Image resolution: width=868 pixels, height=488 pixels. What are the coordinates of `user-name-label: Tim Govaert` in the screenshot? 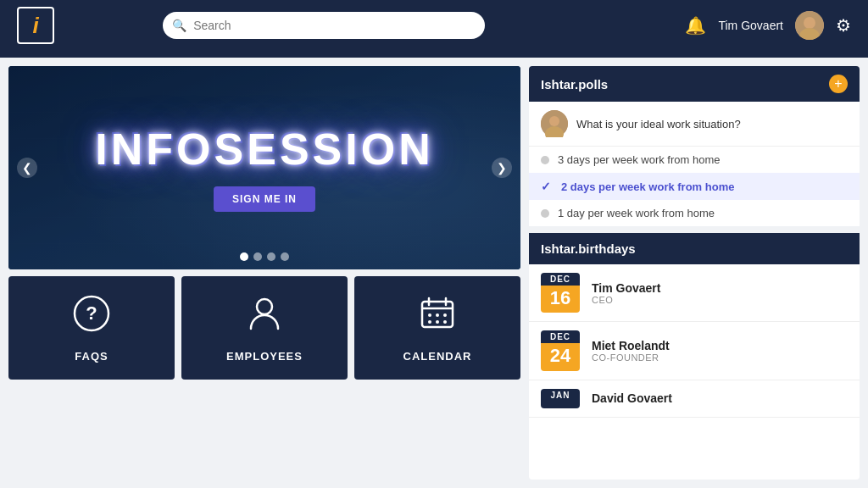 It's located at (751, 25).